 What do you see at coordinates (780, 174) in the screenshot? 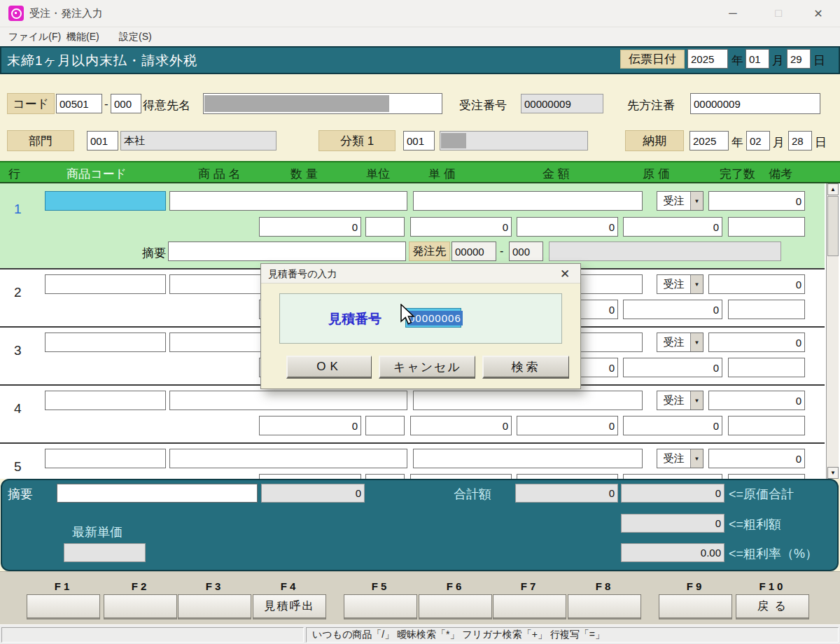
I see `col-note: 備考` at bounding box center [780, 174].